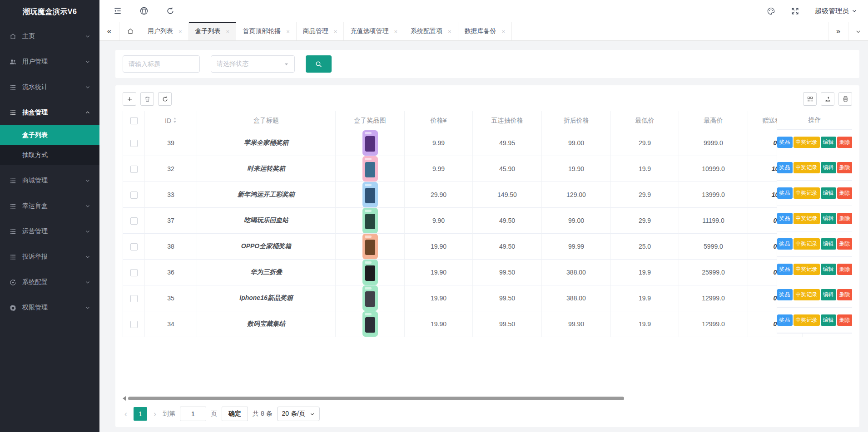  Describe the element at coordinates (266, 31) in the screenshot. I see `tab-home-carousel: 首页顶部轮播×` at that location.